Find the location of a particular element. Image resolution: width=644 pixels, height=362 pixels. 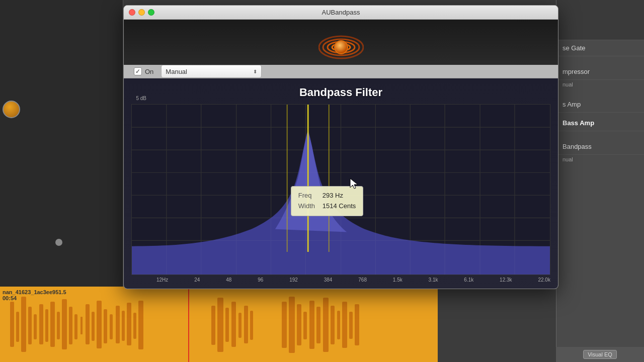

right-panel: se Gate mpressor nual s Amp Bass Amp Ban… is located at coordinates (600, 181).